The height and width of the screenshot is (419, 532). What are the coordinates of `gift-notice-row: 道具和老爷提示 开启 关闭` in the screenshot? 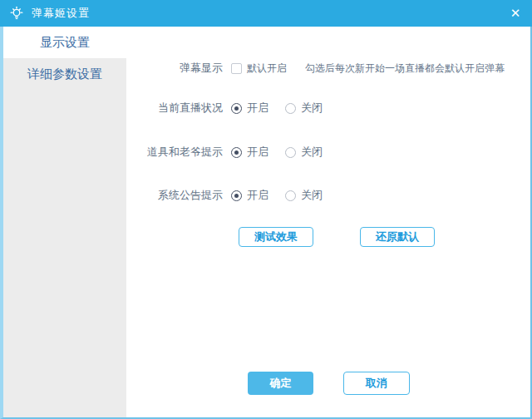 It's located at (224, 152).